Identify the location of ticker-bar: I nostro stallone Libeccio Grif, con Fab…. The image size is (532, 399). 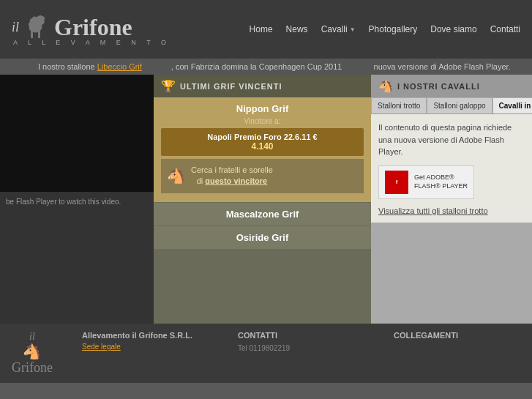
(266, 67).